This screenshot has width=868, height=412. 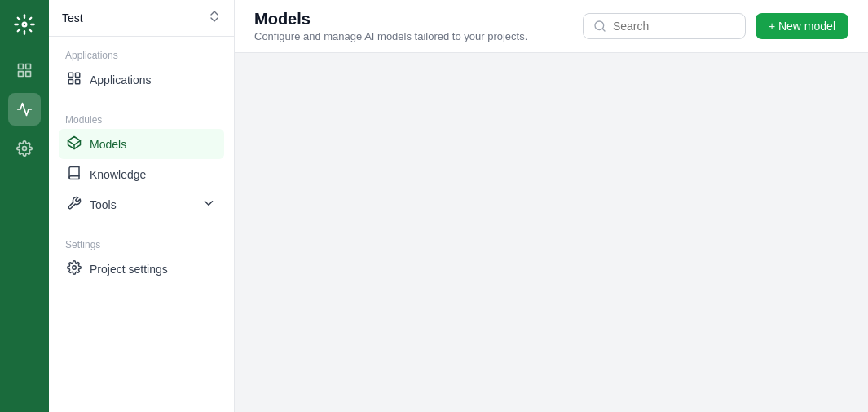 What do you see at coordinates (802, 26) in the screenshot?
I see `new-model-button: + New model` at bounding box center [802, 26].